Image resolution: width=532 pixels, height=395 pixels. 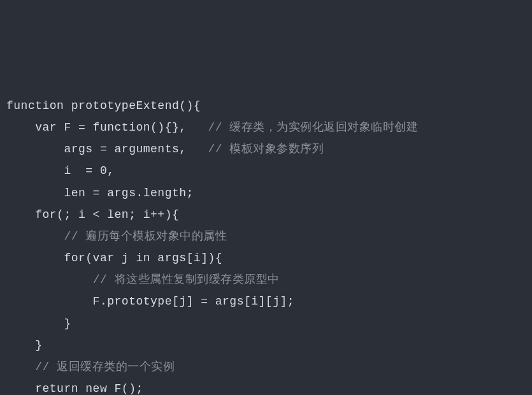 I want to click on code-line: var F = function(){}, // 缓存类，为实例化返回对象临时创…, so click(x=266, y=127).